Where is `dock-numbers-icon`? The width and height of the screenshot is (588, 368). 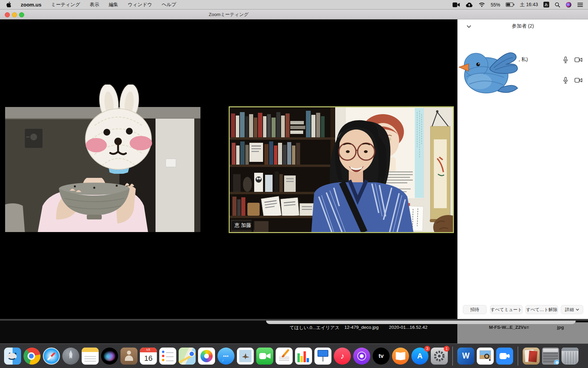
dock-numbers-icon is located at coordinates (304, 356).